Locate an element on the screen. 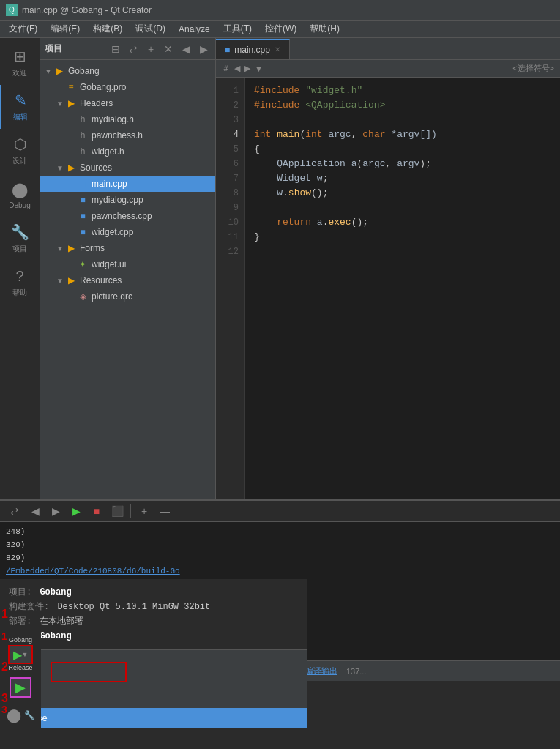 The image size is (560, 749). tree-item-picture_qrc: ◈ picture.qrc is located at coordinates (127, 297).